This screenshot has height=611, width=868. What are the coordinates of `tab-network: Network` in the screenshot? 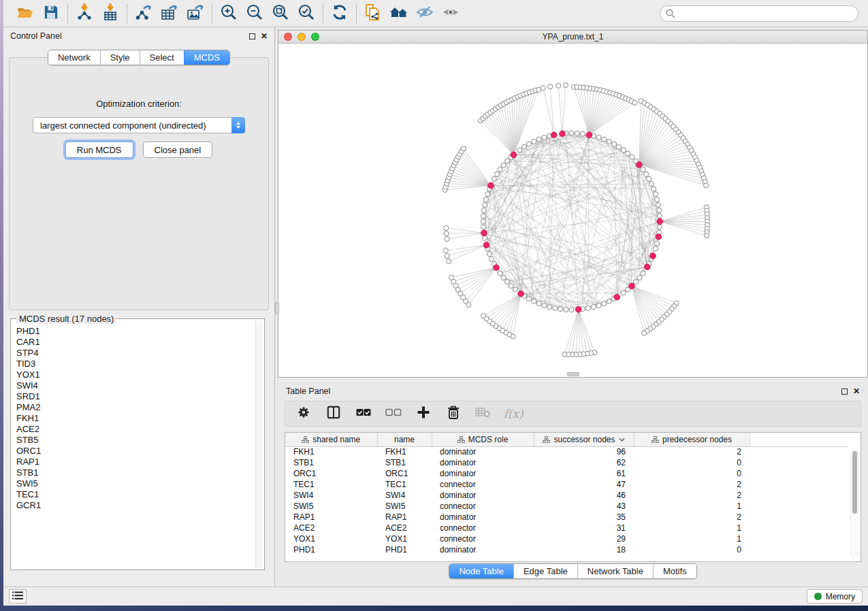 It's located at (74, 57).